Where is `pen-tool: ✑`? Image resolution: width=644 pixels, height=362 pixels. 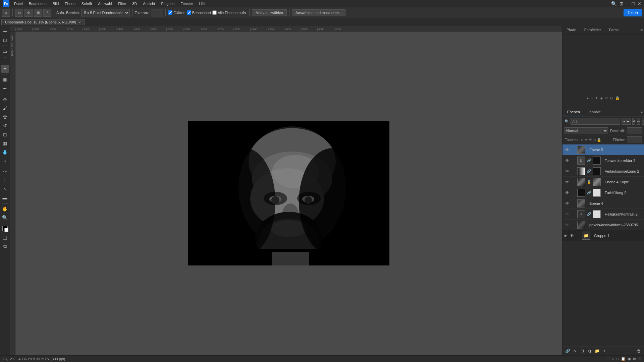 pen-tool: ✑ is located at coordinates (5, 172).